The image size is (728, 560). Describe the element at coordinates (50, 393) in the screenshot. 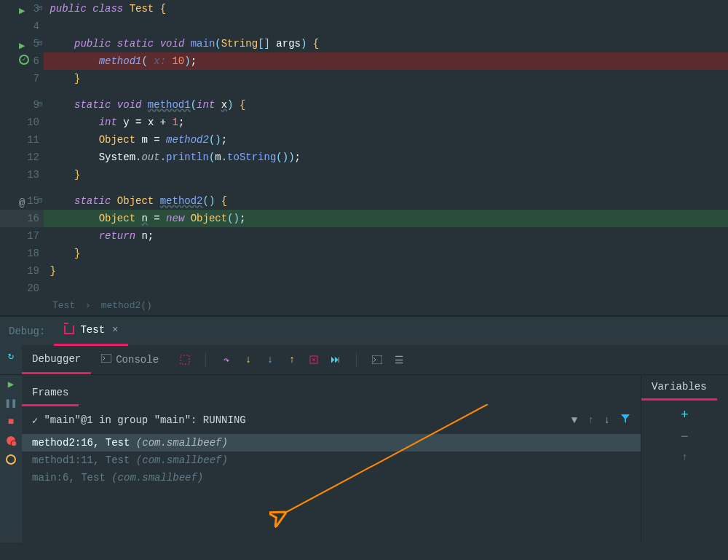

I see `frames-tab: Frames` at that location.